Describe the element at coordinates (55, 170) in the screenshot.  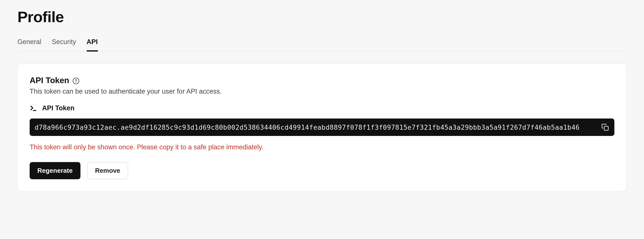
I see `regenerate-button: Regenerate` at that location.